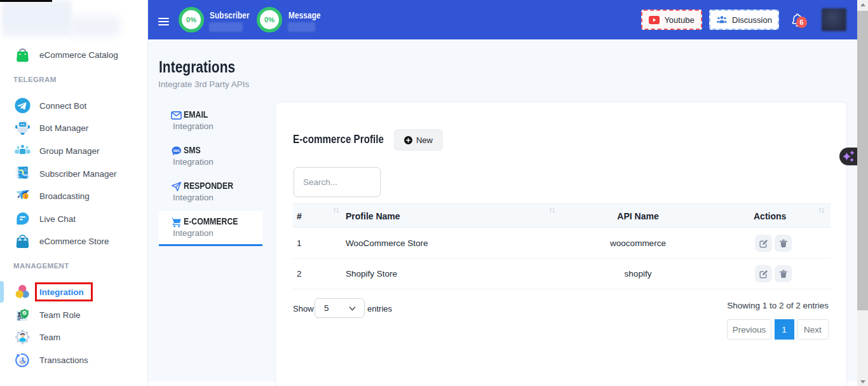 The width and height of the screenshot is (868, 386). What do you see at coordinates (305, 15) in the screenshot?
I see `message-widget-label: Message` at bounding box center [305, 15].